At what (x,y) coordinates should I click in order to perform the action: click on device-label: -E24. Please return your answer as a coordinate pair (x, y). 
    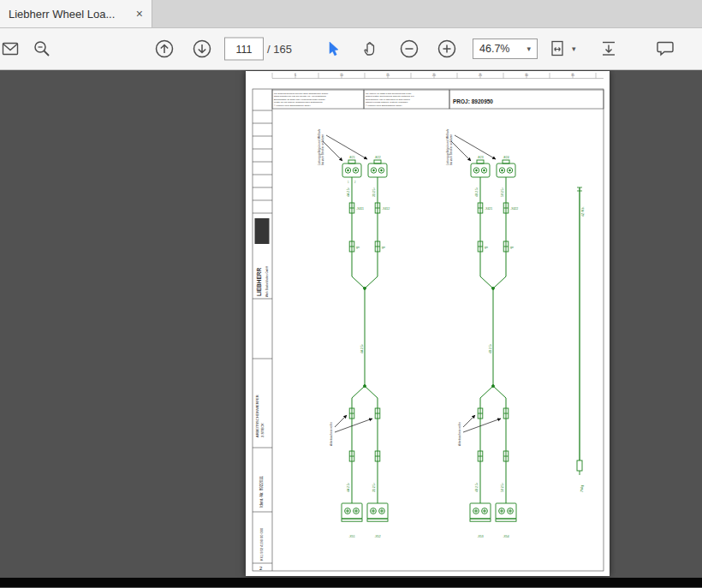
    Looking at the image, I should click on (505, 157).